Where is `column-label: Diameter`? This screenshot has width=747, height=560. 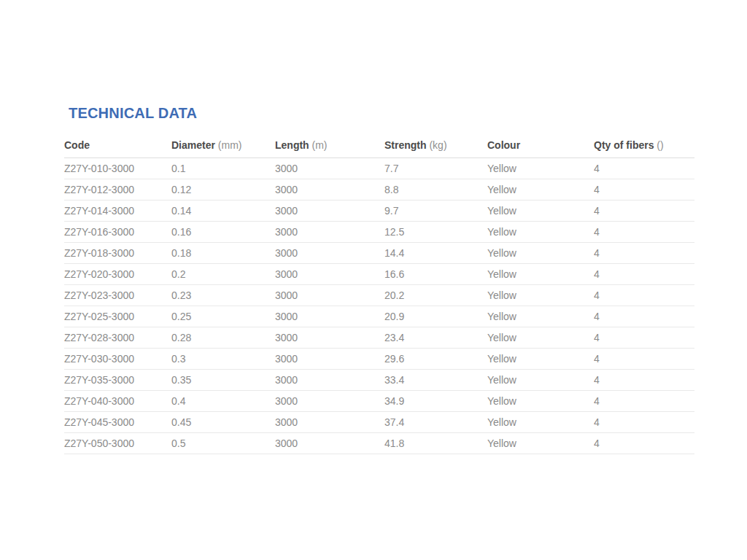 column-label: Diameter is located at coordinates (193, 145).